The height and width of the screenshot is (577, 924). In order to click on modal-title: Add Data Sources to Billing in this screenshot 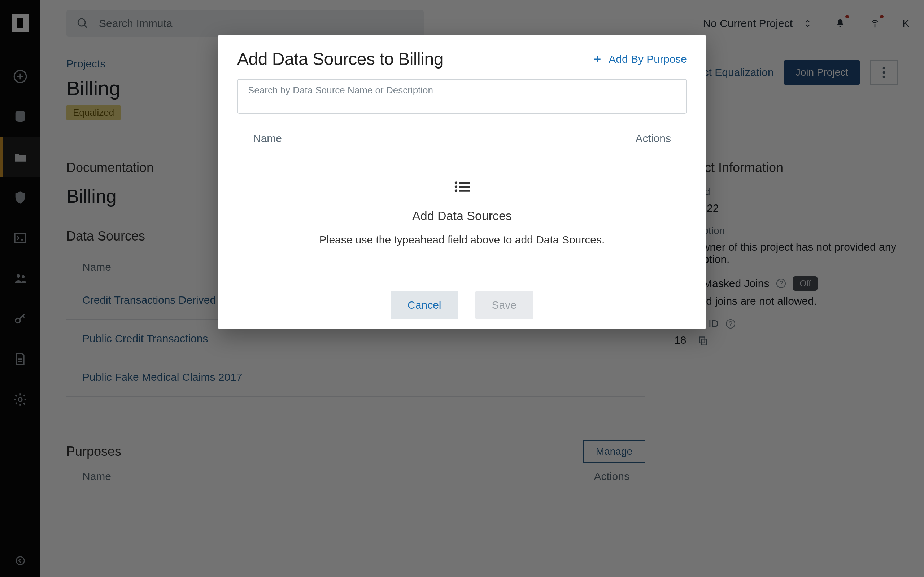, I will do `click(340, 59)`.